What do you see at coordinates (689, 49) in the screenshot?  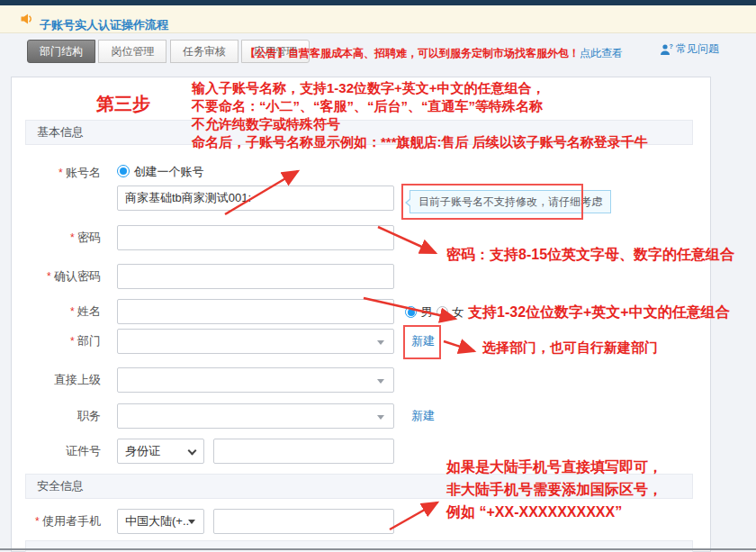 I see `faq-link: ? 常见问题` at bounding box center [689, 49].